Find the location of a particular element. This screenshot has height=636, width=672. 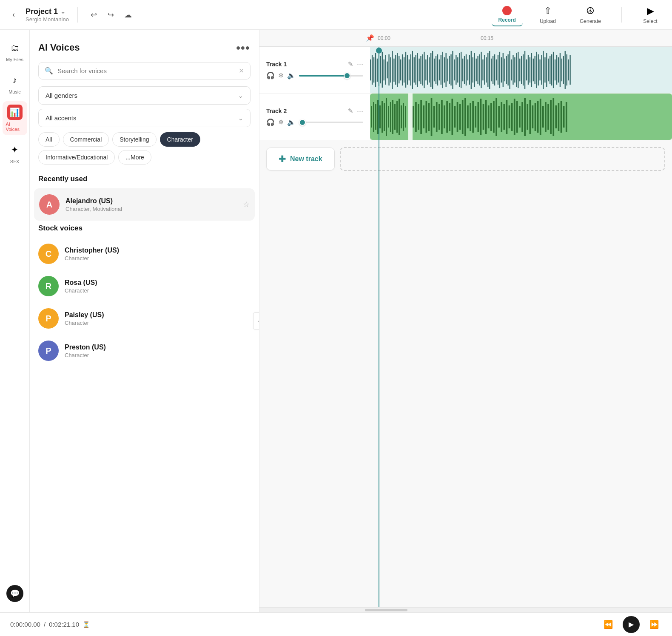

rewind-button: ⏪ is located at coordinates (608, 625).